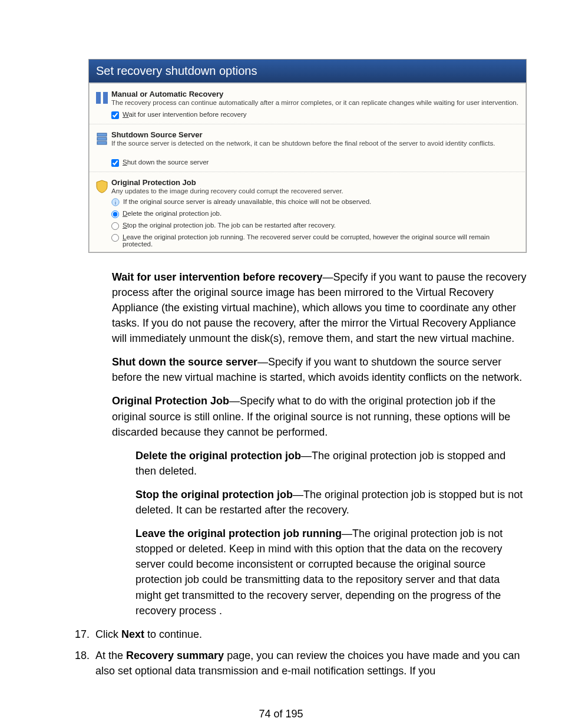 Image resolution: width=562 pixels, height=728 pixels. What do you see at coordinates (281, 714) in the screenshot?
I see `page-number: 74 of 195` at bounding box center [281, 714].